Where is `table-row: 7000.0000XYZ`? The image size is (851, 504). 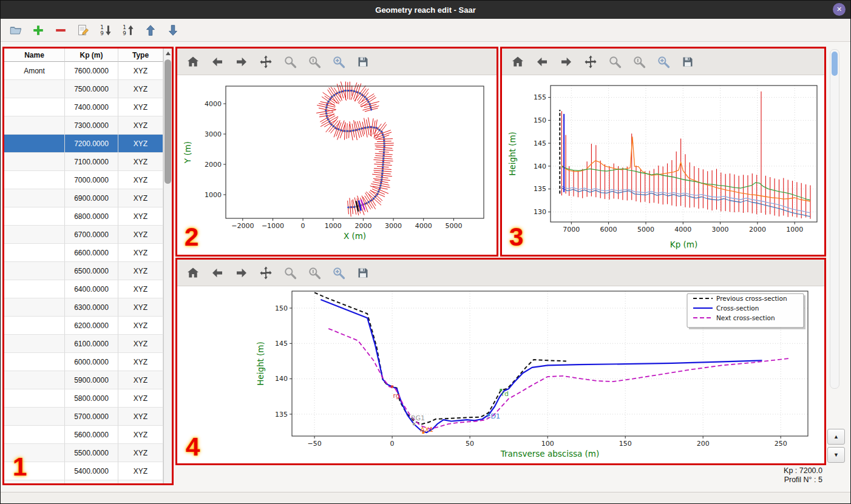 table-row: 7000.0000XYZ is located at coordinates (84, 180).